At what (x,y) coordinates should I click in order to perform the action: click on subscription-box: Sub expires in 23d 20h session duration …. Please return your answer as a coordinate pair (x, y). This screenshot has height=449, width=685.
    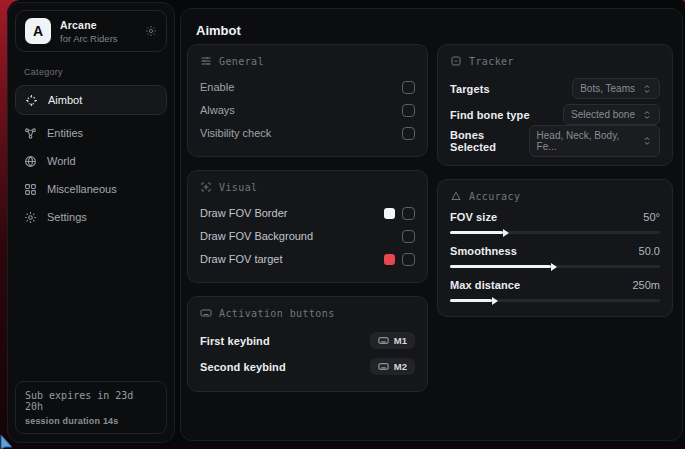
    Looking at the image, I should click on (91, 408).